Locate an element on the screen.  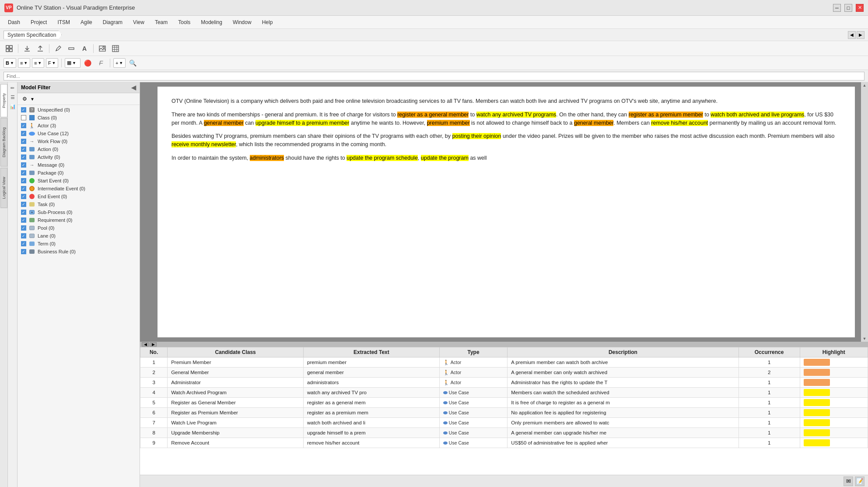
filter-item: ✓ Pool (0) is located at coordinates (79, 228).